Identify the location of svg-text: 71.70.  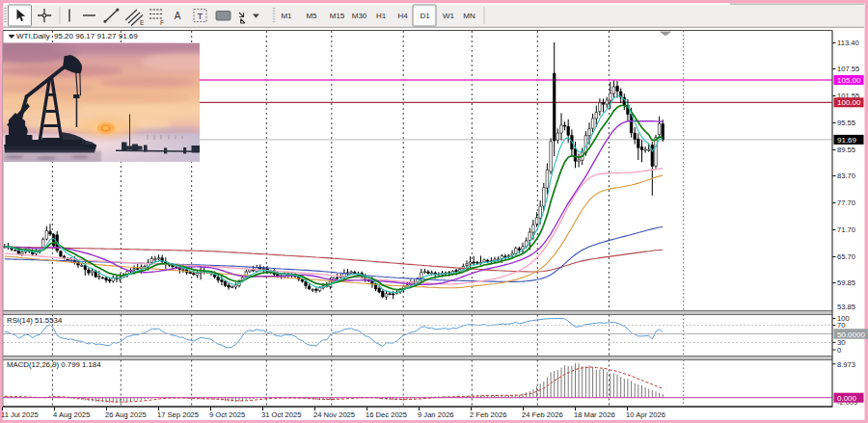
(847, 229).